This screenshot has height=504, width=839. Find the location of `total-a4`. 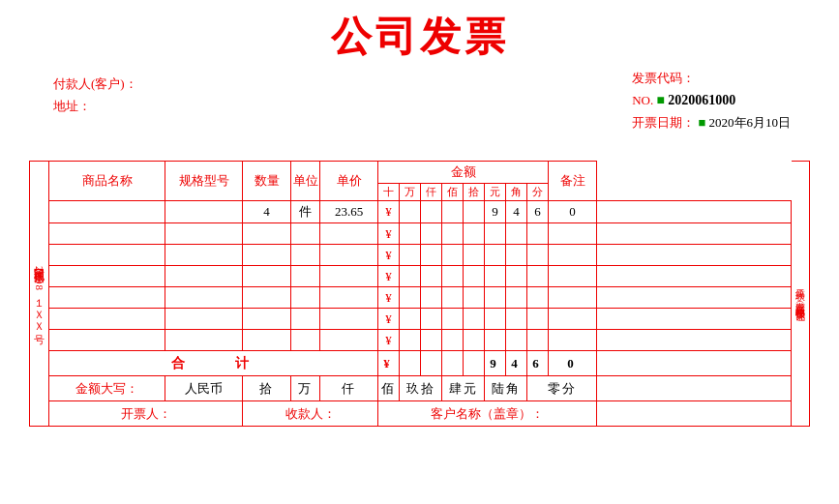

total-a4 is located at coordinates (474, 364).